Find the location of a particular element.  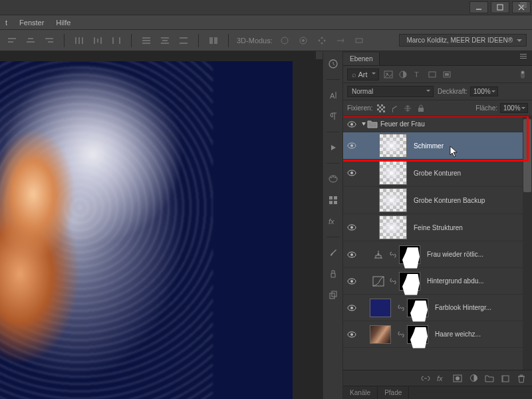

layer-name: Grobe Konturen is located at coordinates (438, 173).